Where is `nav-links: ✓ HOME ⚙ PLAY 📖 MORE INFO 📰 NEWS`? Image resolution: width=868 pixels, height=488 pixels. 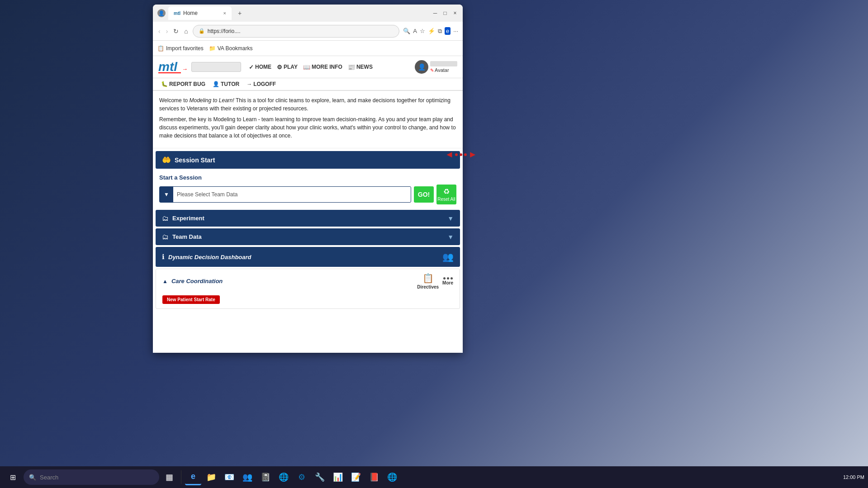
nav-links: ✓ HOME ⚙ PLAY 📖 MORE INFO 📰 NEWS is located at coordinates (330, 67).